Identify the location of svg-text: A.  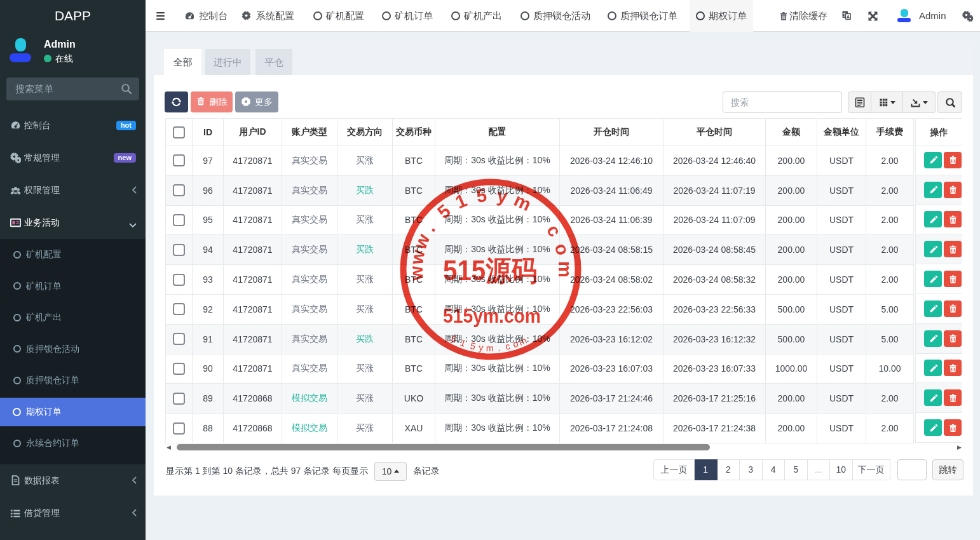
(848, 17).